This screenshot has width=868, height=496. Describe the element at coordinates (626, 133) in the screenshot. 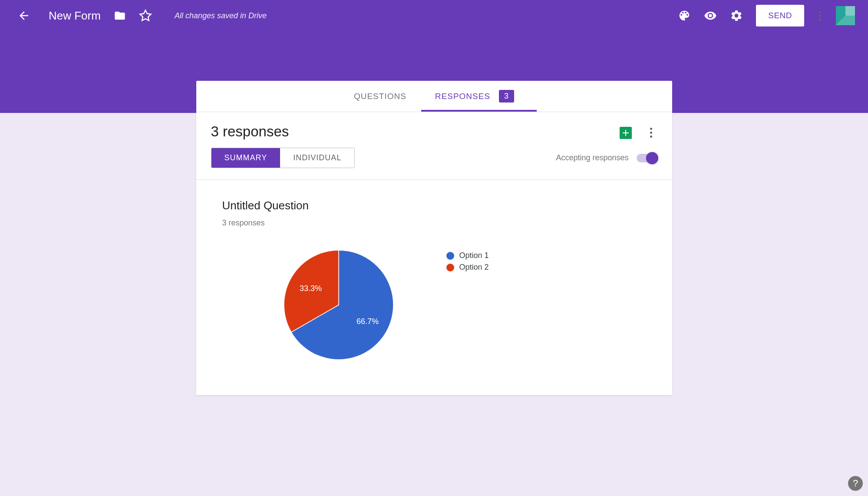

I see `sheets-icon` at that location.